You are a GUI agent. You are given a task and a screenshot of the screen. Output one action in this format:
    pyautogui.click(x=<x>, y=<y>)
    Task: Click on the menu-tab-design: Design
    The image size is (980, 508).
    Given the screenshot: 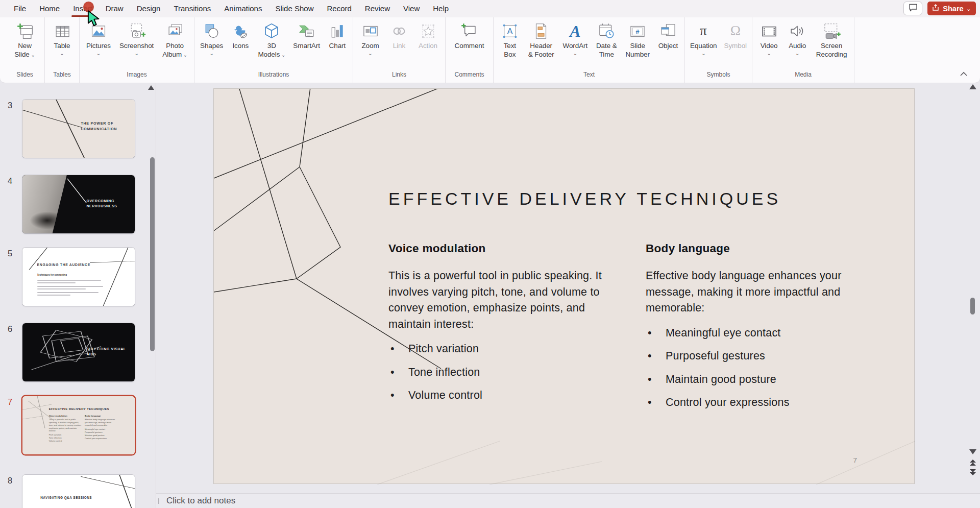 What is the action you would take?
    pyautogui.click(x=149, y=9)
    